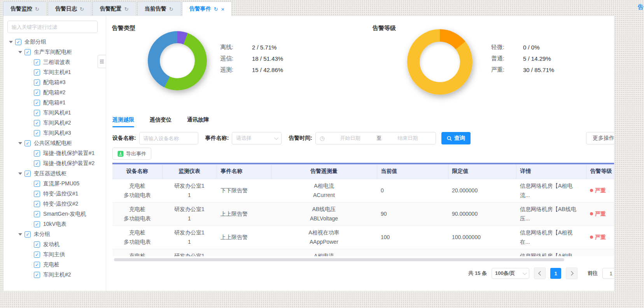  Describe the element at coordinates (54, 255) in the screenshot. I see `tree-node-label: 车间主供` at that location.